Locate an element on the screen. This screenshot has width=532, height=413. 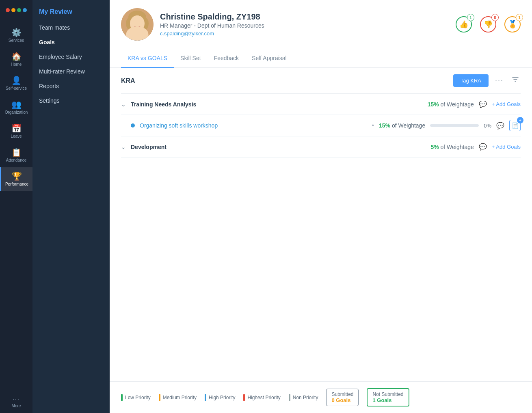
training-add-goals: + Add Goals is located at coordinates (506, 104).